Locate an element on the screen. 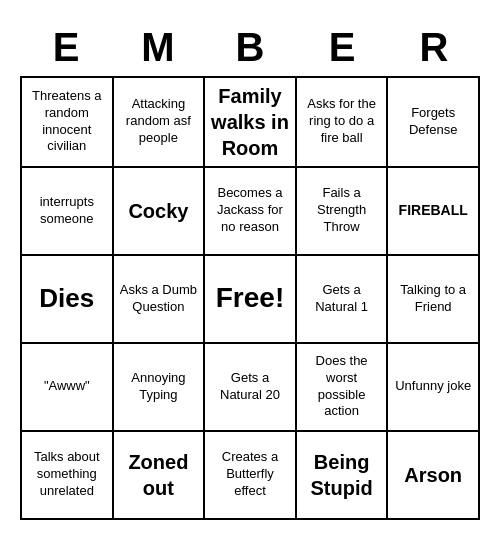 The image size is (500, 544). cell-r3-c0: "Awww" is located at coordinates (68, 388).